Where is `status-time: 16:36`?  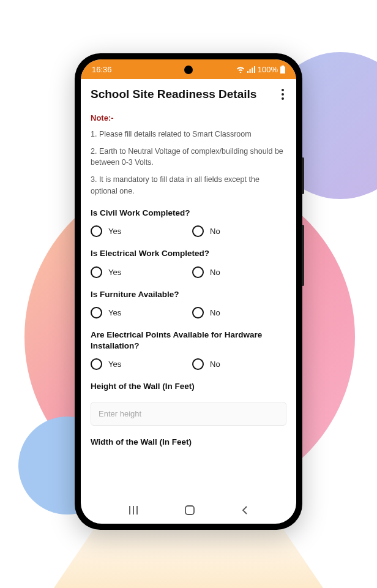 status-time: 16:36 is located at coordinates (102, 70).